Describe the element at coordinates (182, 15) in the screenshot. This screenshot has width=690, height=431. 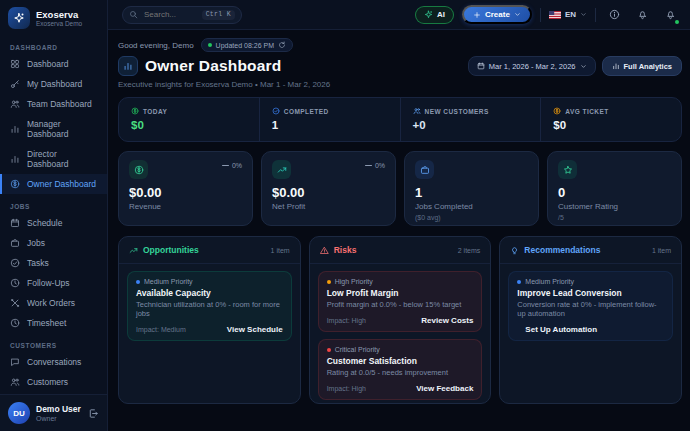
I see `search-bar: Ctrl K` at that location.